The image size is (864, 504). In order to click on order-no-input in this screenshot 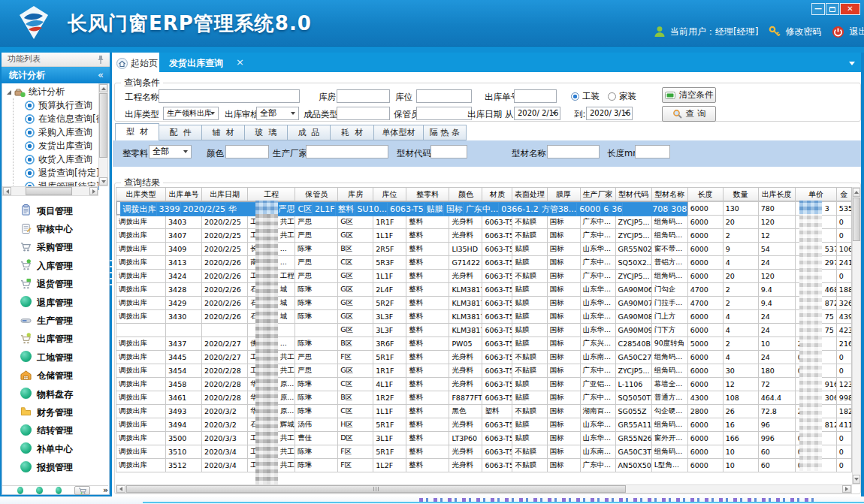, I will do `click(535, 96)`.